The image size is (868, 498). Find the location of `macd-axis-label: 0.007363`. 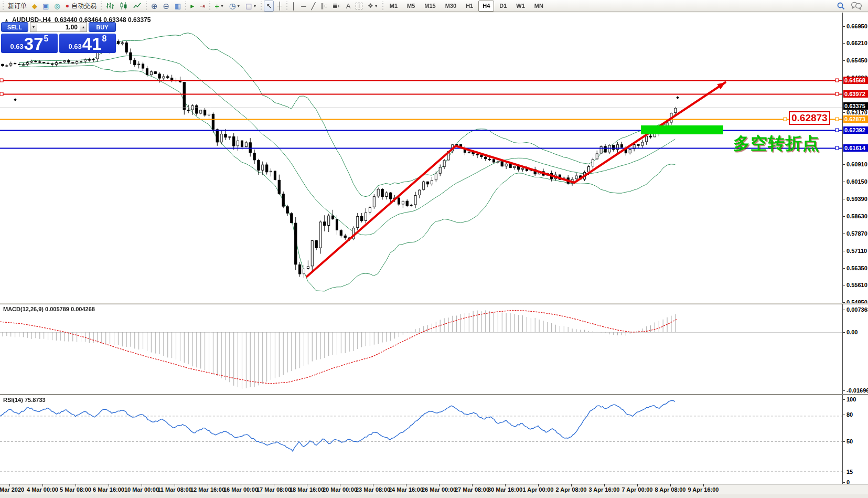

macd-axis-label: 0.007363 is located at coordinates (857, 310).